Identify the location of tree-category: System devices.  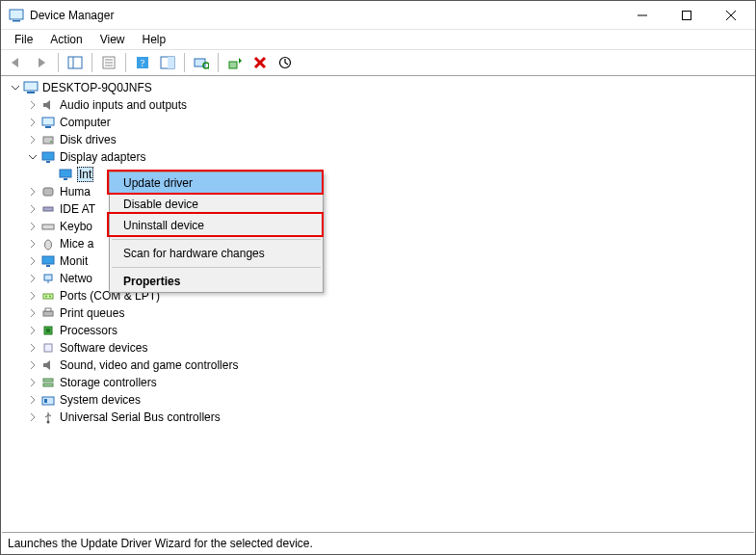
(378, 400).